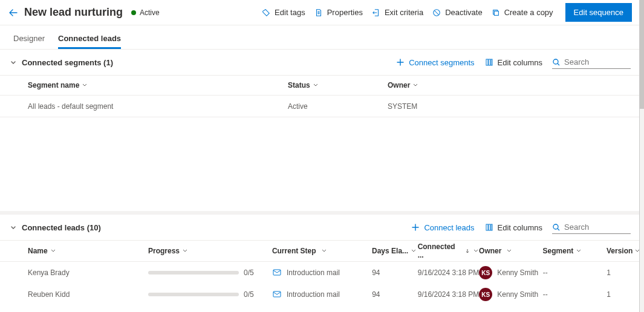 This screenshot has height=312, width=644. I want to click on connected-leads-header: Connected leads (10) Connect leads Edit …, so click(319, 227).